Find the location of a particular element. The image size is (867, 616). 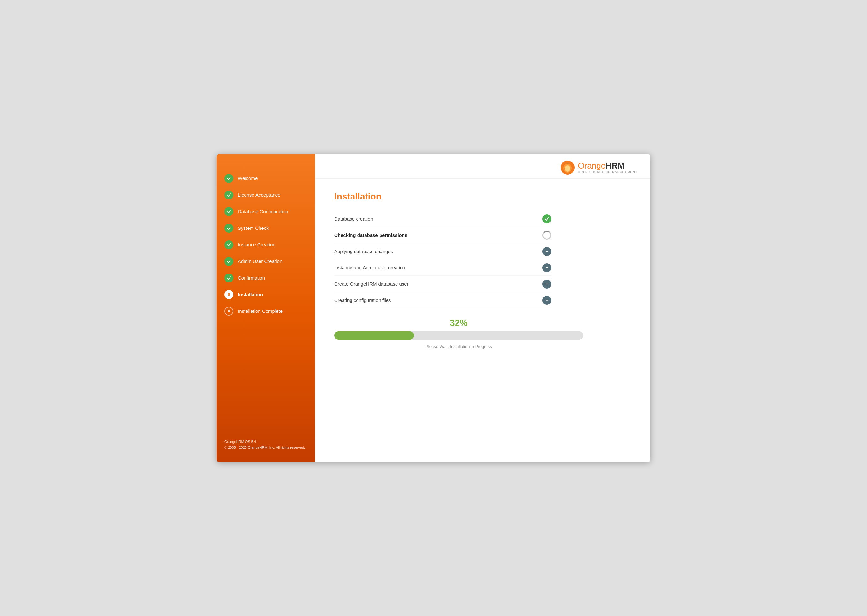

install-step-status-3: − is located at coordinates (547, 251).